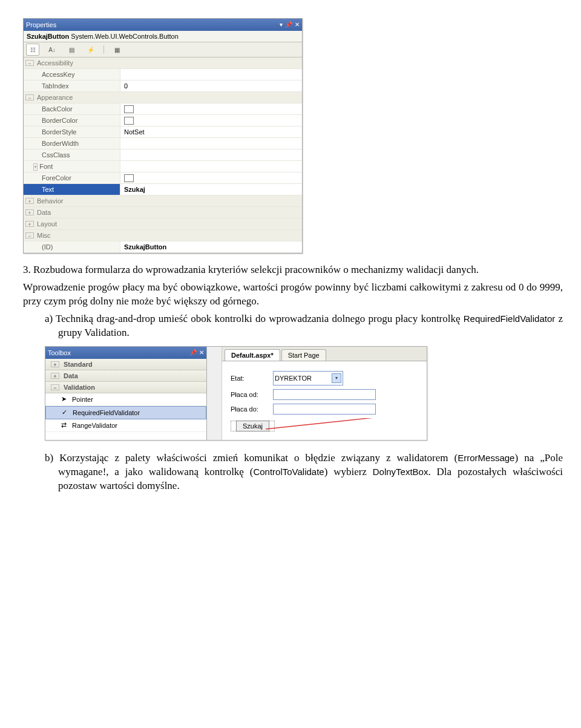  I want to click on szukaj-button: Szukaj, so click(253, 426).